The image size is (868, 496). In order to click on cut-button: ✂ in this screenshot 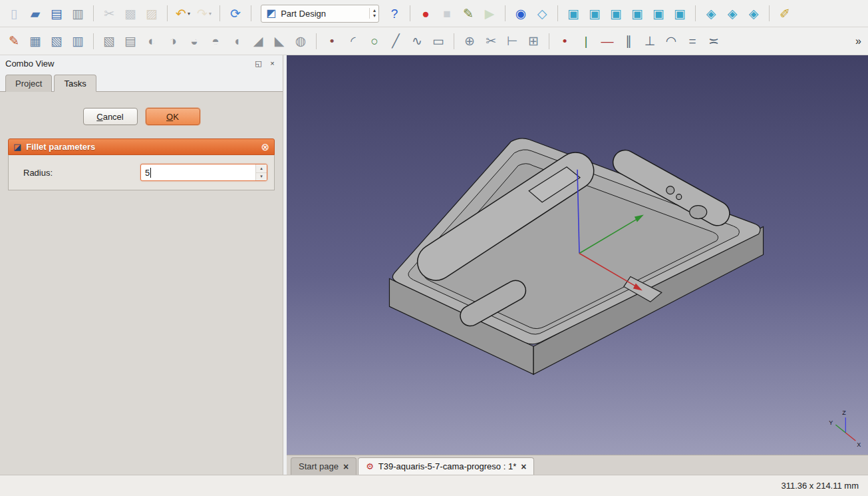, I will do `click(109, 13)`.